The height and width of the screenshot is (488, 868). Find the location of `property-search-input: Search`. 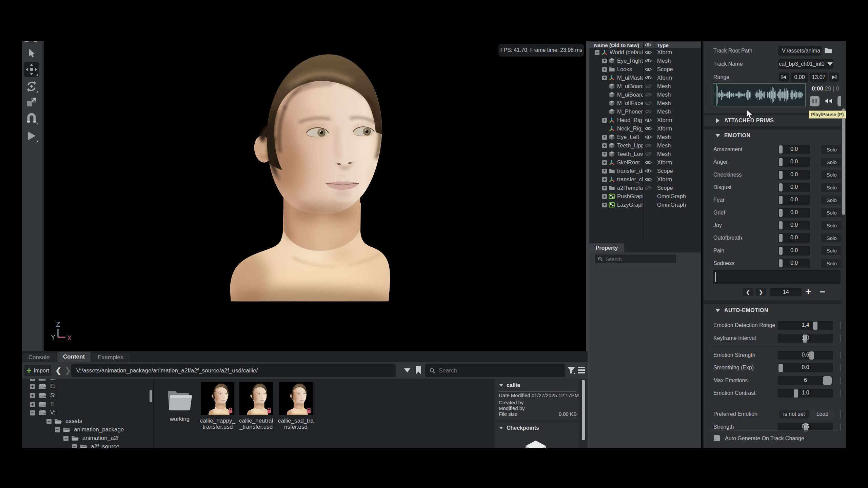

property-search-input: Search is located at coordinates (635, 259).